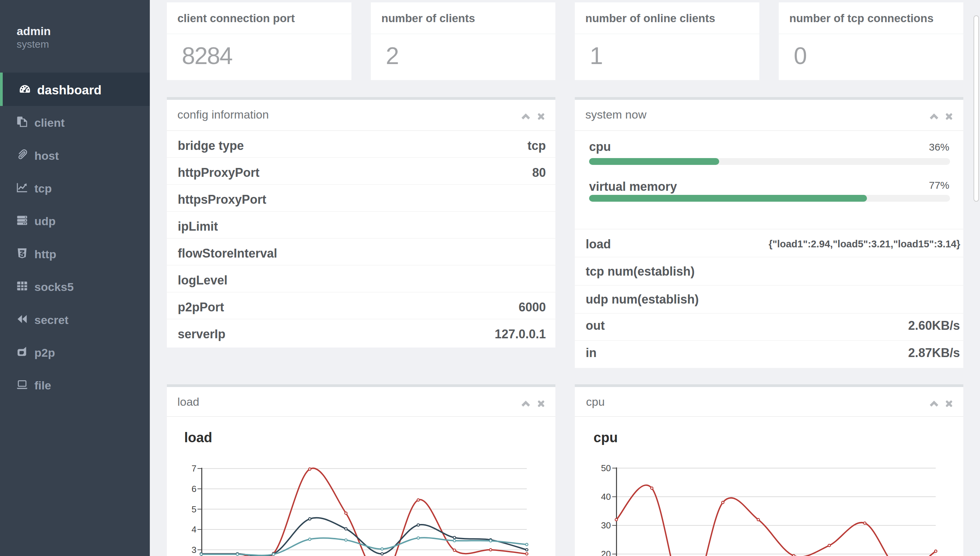 The width and height of the screenshot is (980, 556). I want to click on svg-text: 40, so click(606, 496).